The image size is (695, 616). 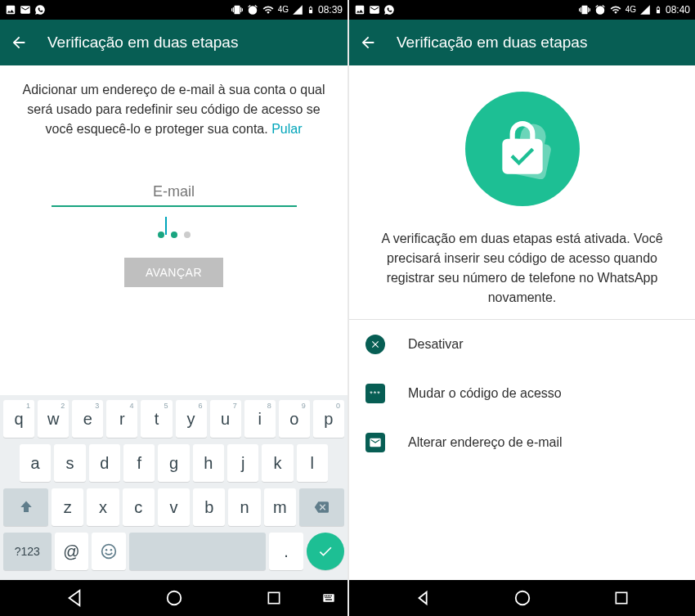 What do you see at coordinates (122, 419) in the screenshot?
I see `key-r: r4` at bounding box center [122, 419].